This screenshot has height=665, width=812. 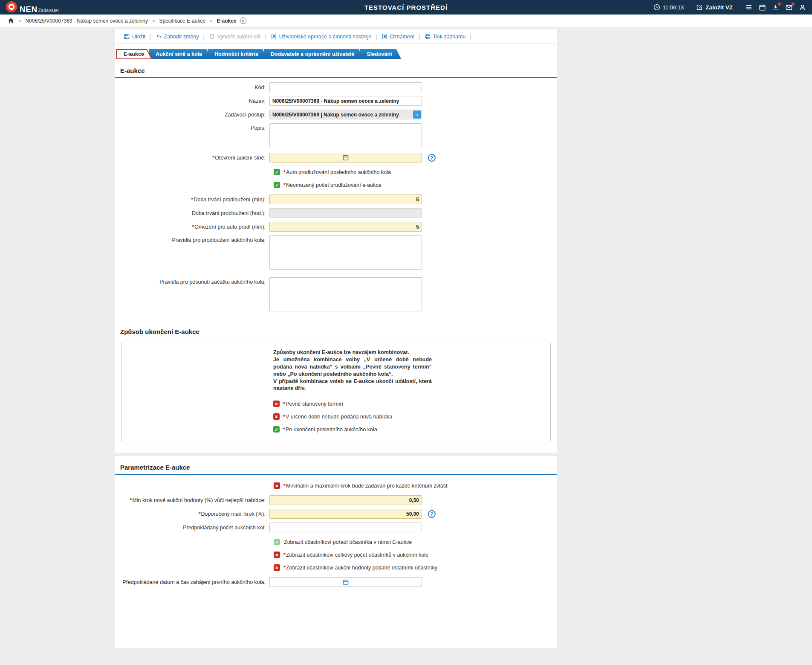 I want to click on auto-prodluzovani-checkbox, so click(x=277, y=172).